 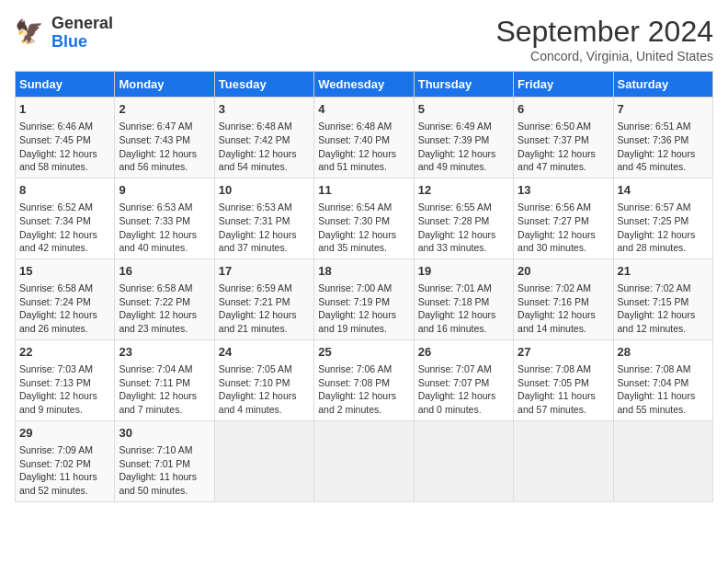 I want to click on sunset-text: Sunset: 7:27 PM, so click(x=553, y=221).